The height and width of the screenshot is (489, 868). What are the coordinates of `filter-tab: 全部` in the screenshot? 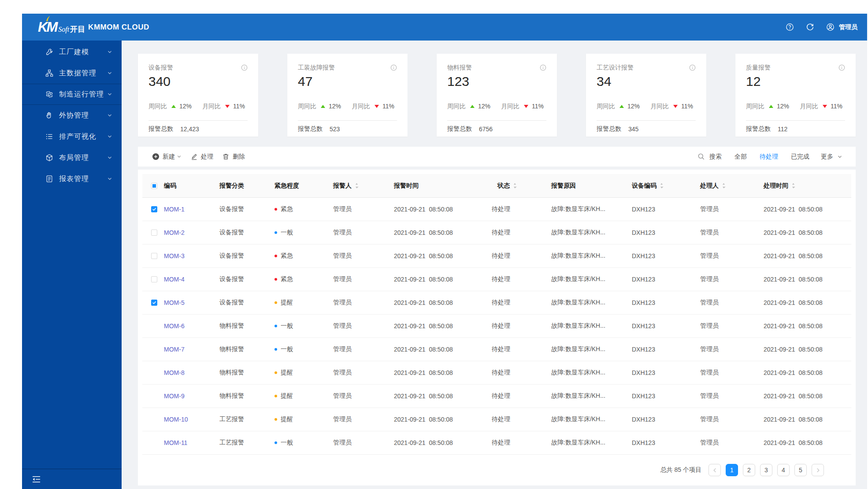 It's located at (741, 157).